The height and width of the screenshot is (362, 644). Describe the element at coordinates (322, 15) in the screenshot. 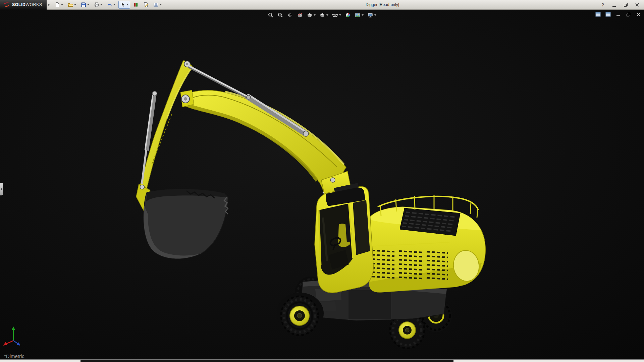

I see `heads-up-view-toolbar` at that location.